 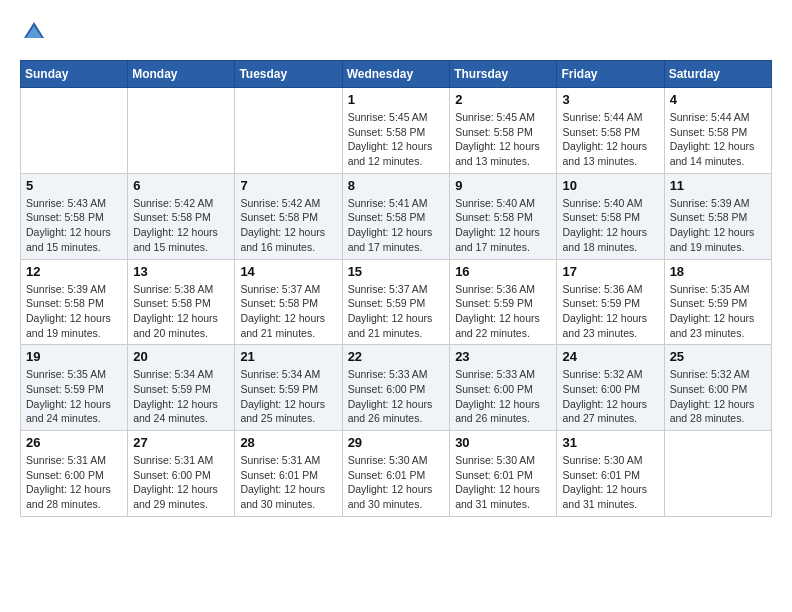 I want to click on day-info: Sunrise: 5:37 AM Sunset: 5:58 PM Dayligh…, so click(x=288, y=312).